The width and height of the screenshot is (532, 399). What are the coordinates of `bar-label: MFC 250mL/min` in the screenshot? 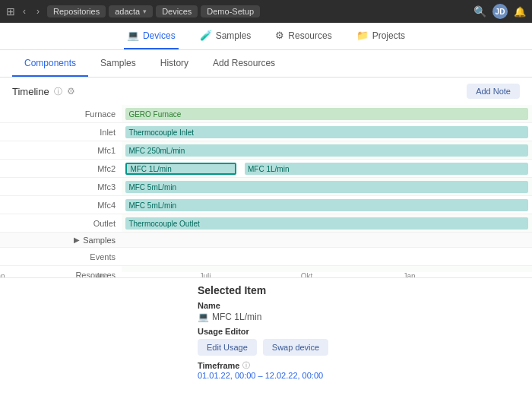 It's located at (157, 150).